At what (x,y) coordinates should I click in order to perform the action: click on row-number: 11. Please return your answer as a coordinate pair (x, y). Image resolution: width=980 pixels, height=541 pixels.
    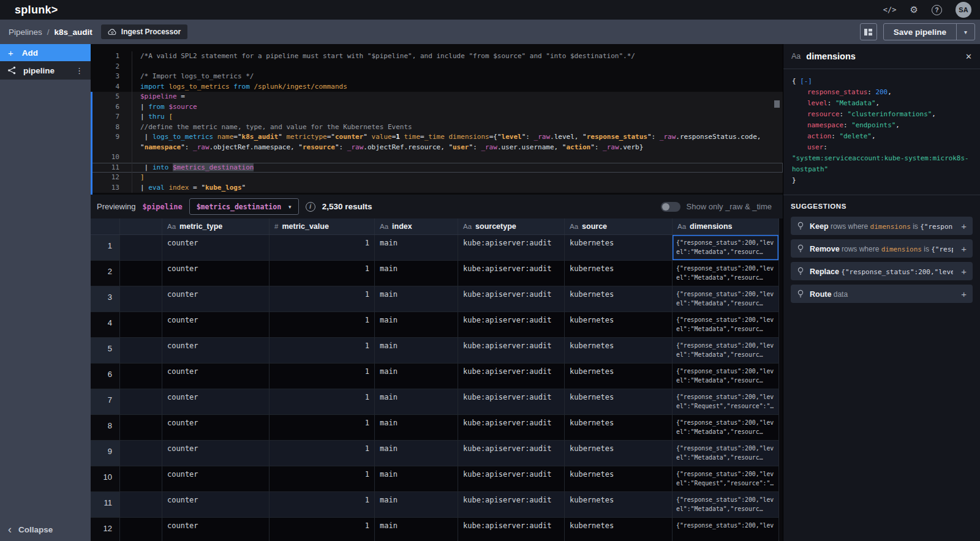
    Looking at the image, I should click on (105, 505).